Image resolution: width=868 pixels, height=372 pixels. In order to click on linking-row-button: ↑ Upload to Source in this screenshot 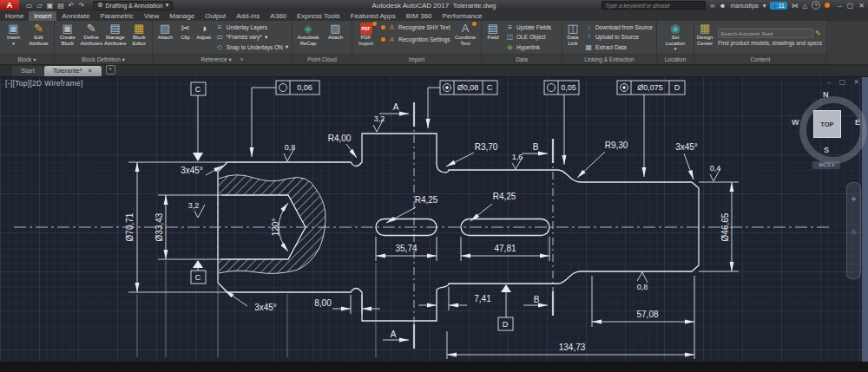, I will do `click(619, 36)`.